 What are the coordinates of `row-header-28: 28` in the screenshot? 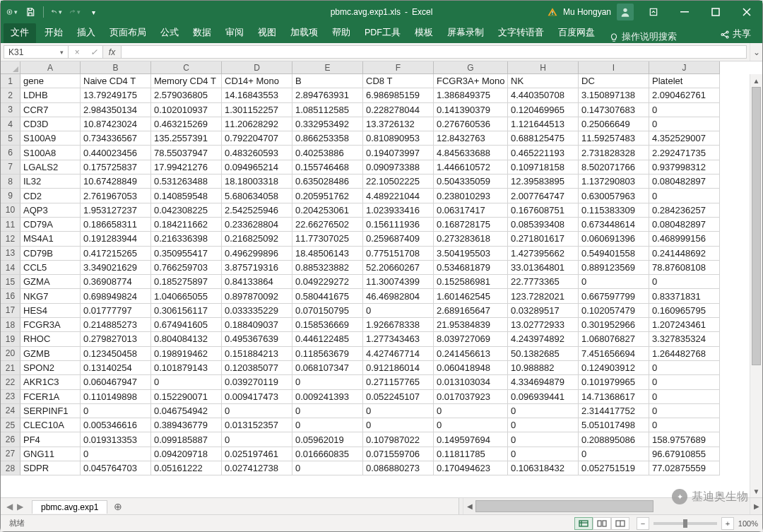 It's located at (11, 468).